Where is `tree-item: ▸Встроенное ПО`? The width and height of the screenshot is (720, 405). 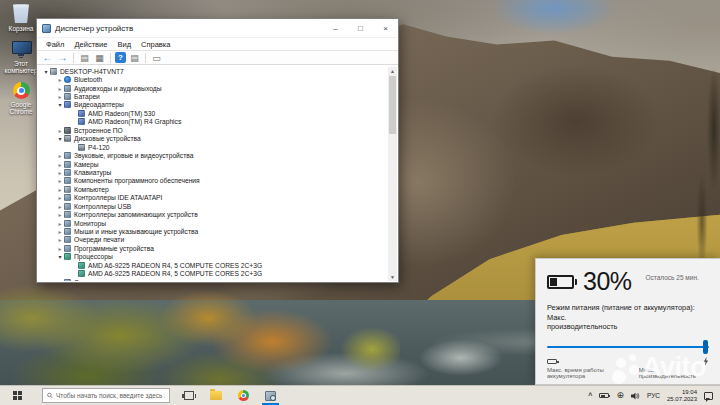
tree-item: ▸Встроенное ПО is located at coordinates (213, 130).